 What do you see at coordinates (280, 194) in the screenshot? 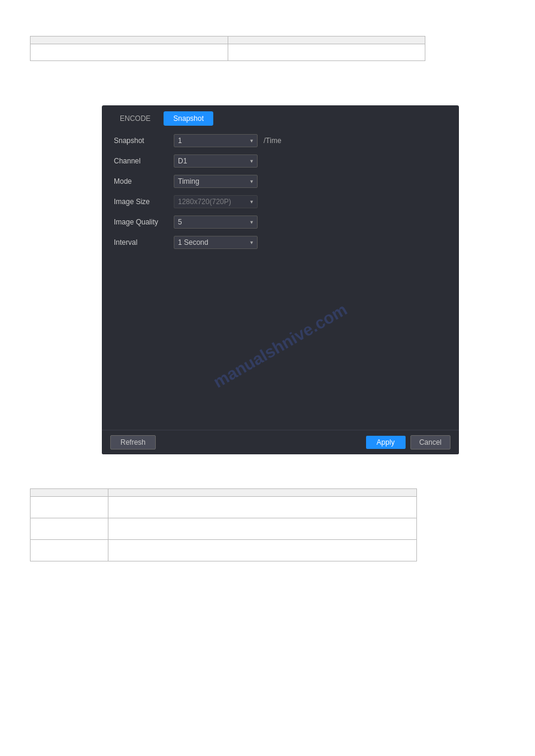
I see `panel-form: Snapshot 1 /Time Channel D1` at bounding box center [280, 194].